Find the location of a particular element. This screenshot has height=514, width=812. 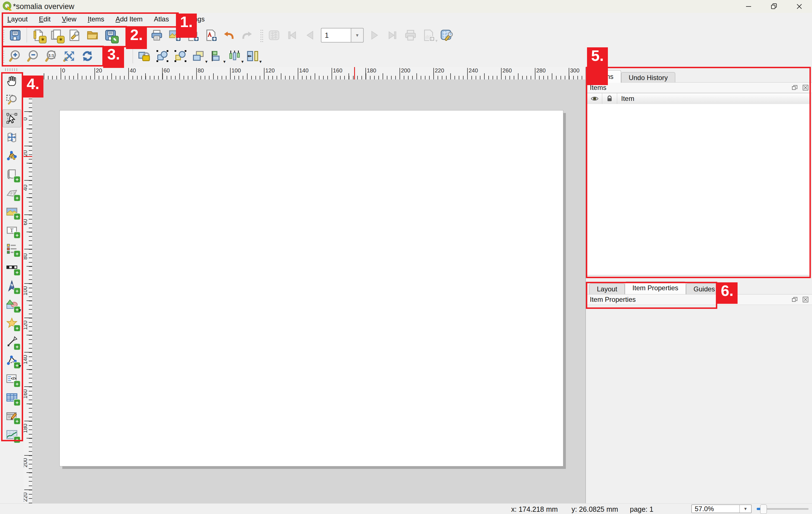

menu-item: Settings is located at coordinates (193, 19).